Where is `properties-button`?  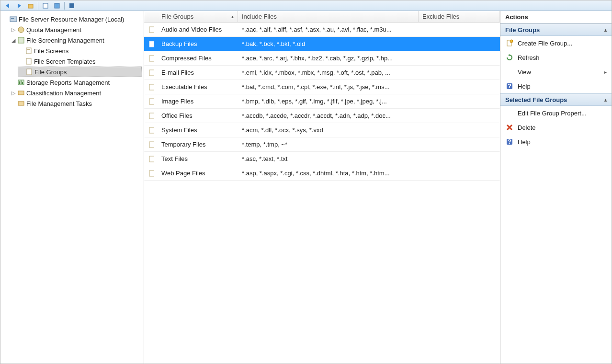
properties-button is located at coordinates (57, 6).